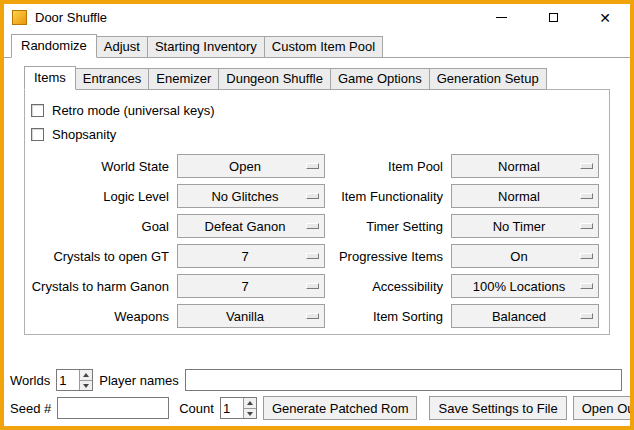 The height and width of the screenshot is (430, 634). What do you see at coordinates (498, 408) in the screenshot?
I see `save-settings-button: Save Settings to File` at bounding box center [498, 408].